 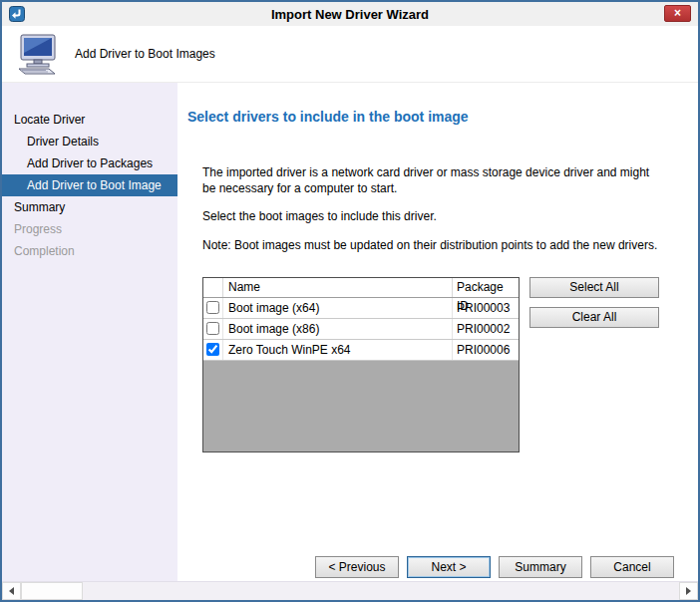 What do you see at coordinates (213, 349) in the screenshot?
I see `zero-touch-winpe-checkbox` at bounding box center [213, 349].